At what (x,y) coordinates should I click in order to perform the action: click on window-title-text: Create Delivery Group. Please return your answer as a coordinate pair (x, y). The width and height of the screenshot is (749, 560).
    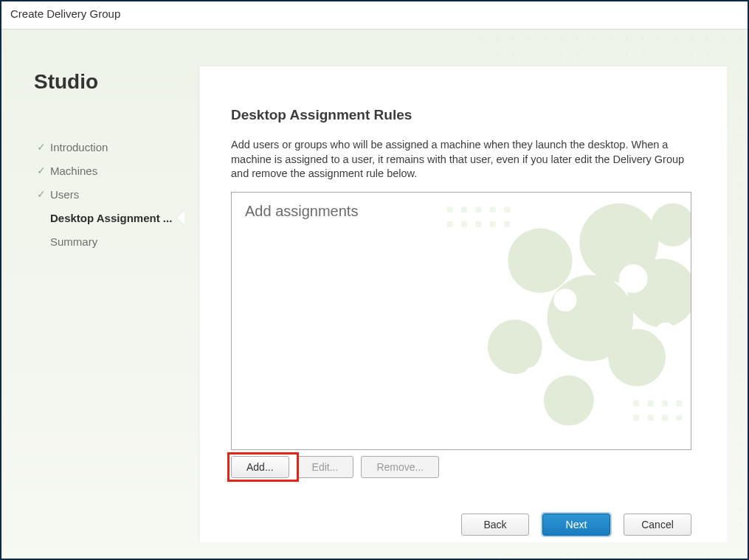
    Looking at the image, I should click on (65, 13).